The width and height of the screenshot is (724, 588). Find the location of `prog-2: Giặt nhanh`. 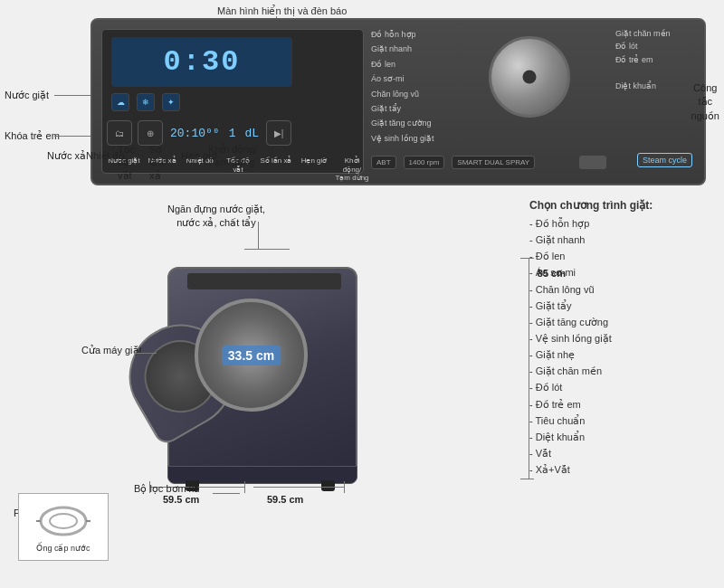

prog-2: Giặt nhanh is located at coordinates (430, 49).